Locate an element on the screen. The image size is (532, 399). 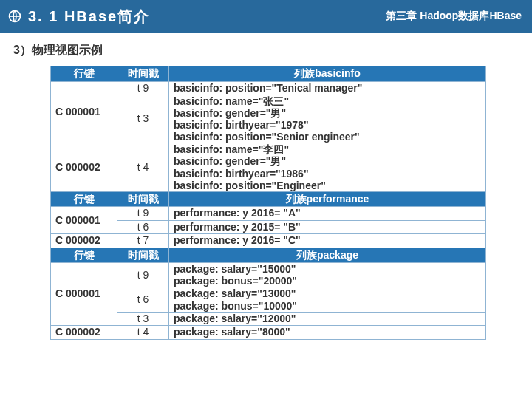
cell-ts: t 7 is located at coordinates (143, 241).